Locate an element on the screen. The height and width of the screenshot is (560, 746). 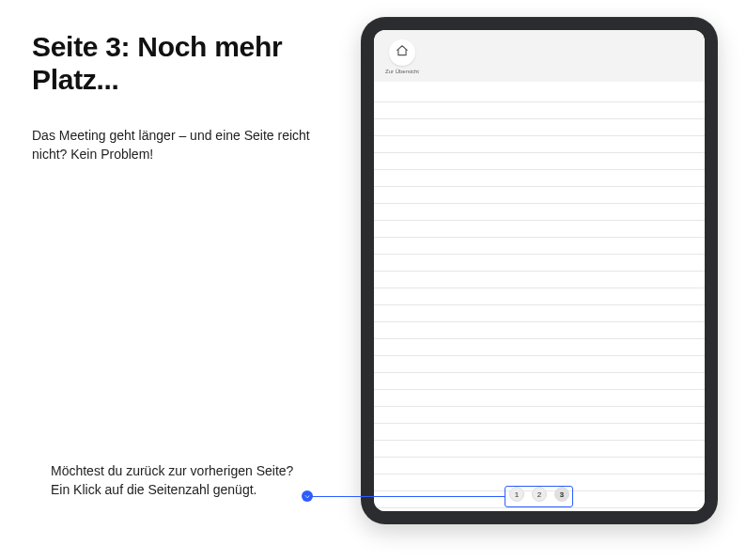
callout-pointer-icon is located at coordinates (307, 496).